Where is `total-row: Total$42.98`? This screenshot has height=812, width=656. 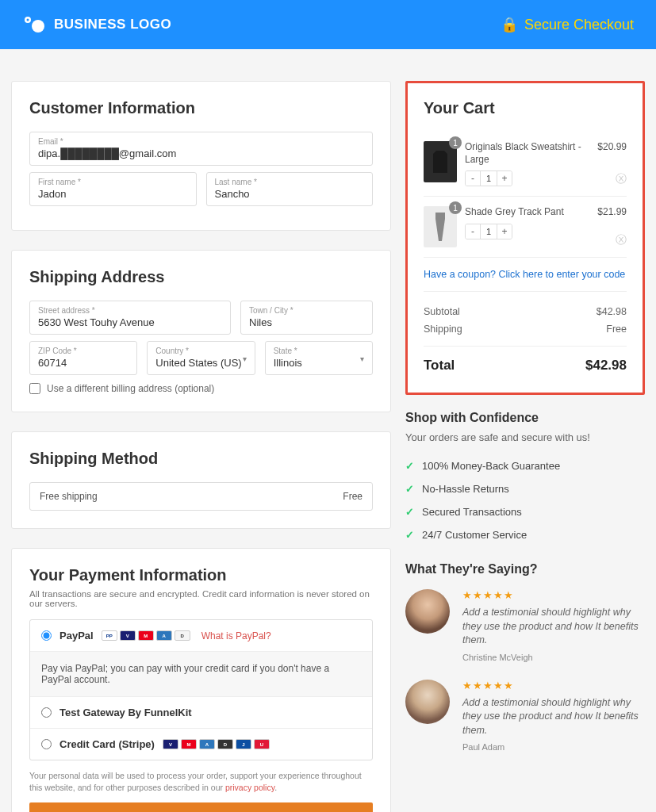 total-row: Total$42.98 is located at coordinates (525, 362).